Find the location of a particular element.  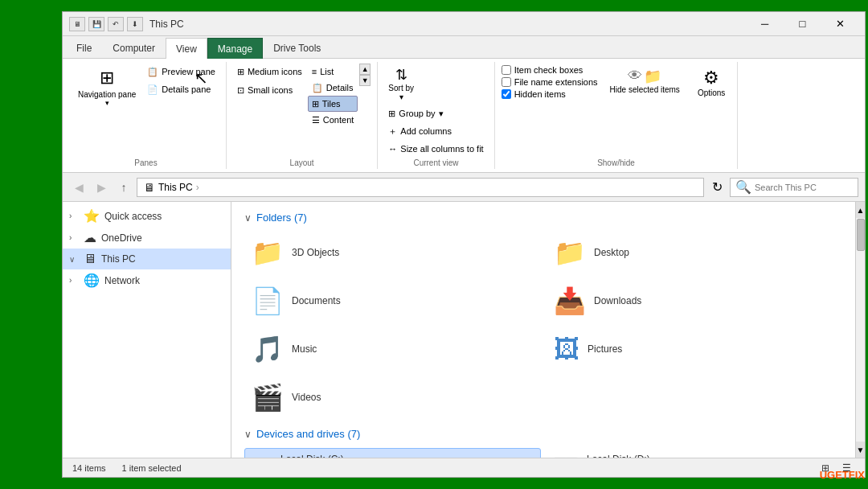

content-button: ☰ Content is located at coordinates (333, 120).